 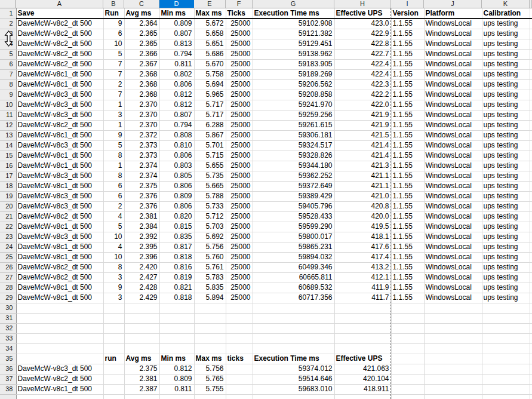 What do you see at coordinates (142, 166) in the screenshot?
I see `cell-C16: 2.374` at bounding box center [142, 166].